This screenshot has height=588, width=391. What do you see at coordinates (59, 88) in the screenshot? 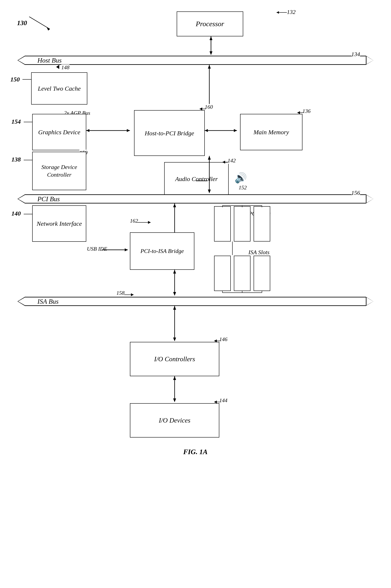
I see `level-two-cache-box: Level Two Cache` at bounding box center [59, 88].